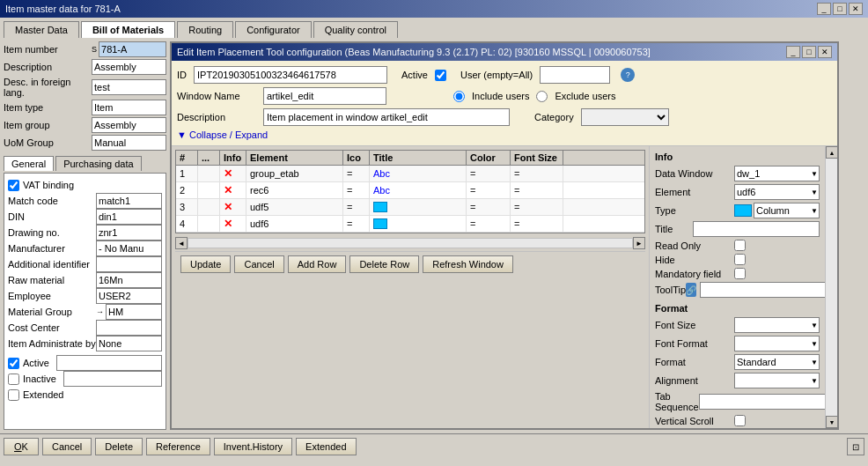  Describe the element at coordinates (129, 217) in the screenshot. I see `din-input` at that location.